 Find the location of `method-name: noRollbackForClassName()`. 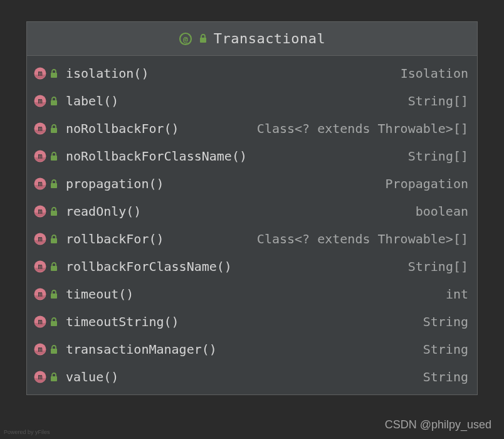

method-name: noRollbackForClassName() is located at coordinates (157, 156).